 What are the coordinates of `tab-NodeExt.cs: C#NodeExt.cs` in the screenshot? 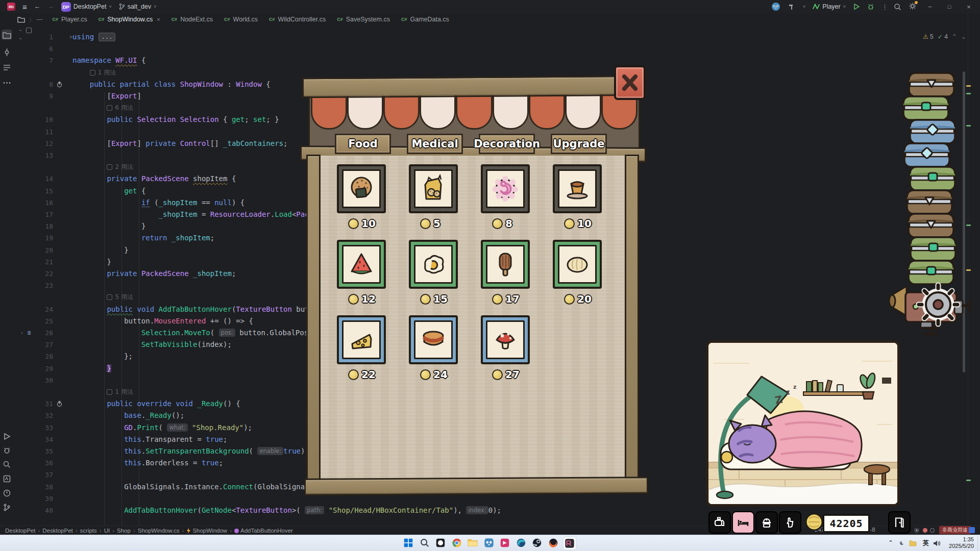 It's located at (192, 19).